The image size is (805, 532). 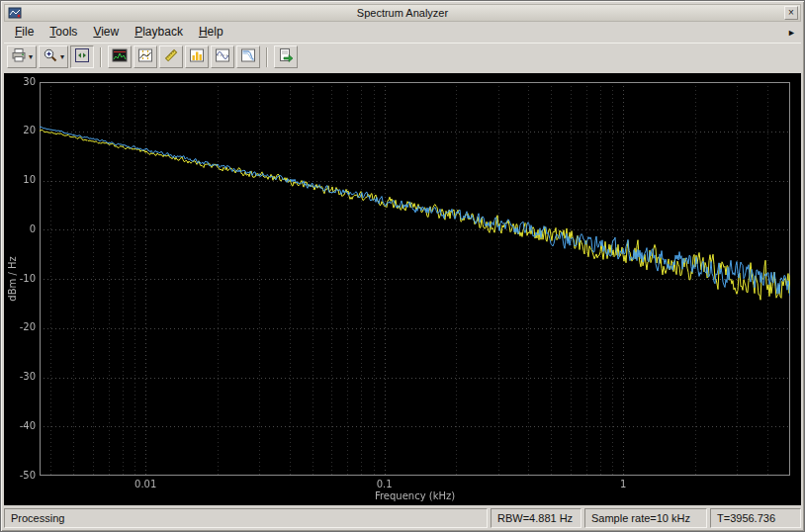 What do you see at coordinates (402, 32) in the screenshot?
I see `menubar: File Tools View Playback Help ►` at bounding box center [402, 32].